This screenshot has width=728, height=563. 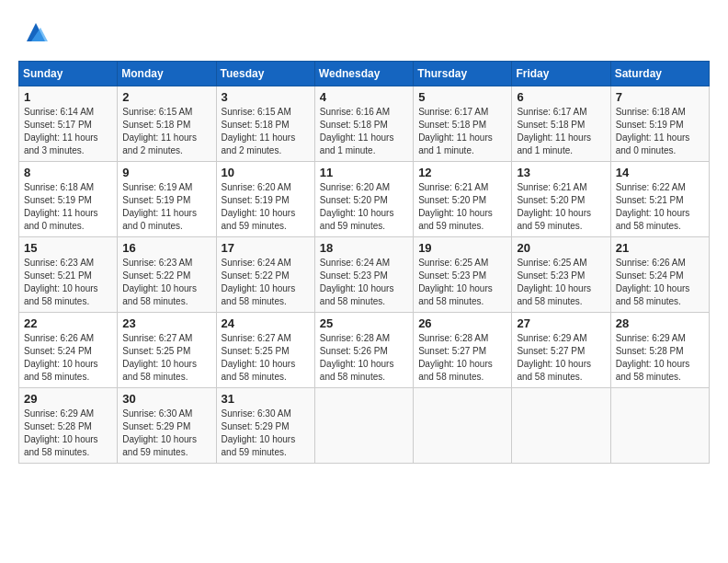 I want to click on calendar-cell: 24 Sunrise: 6:27 AM Sunset: 5:25 PM Dayl…, so click(x=265, y=350).